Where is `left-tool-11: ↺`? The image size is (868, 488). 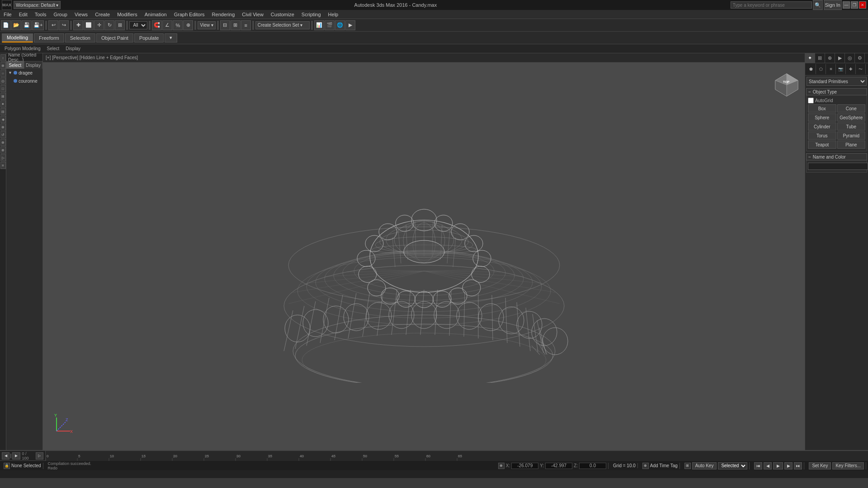
left-tool-11: ↺ is located at coordinates (3, 135).